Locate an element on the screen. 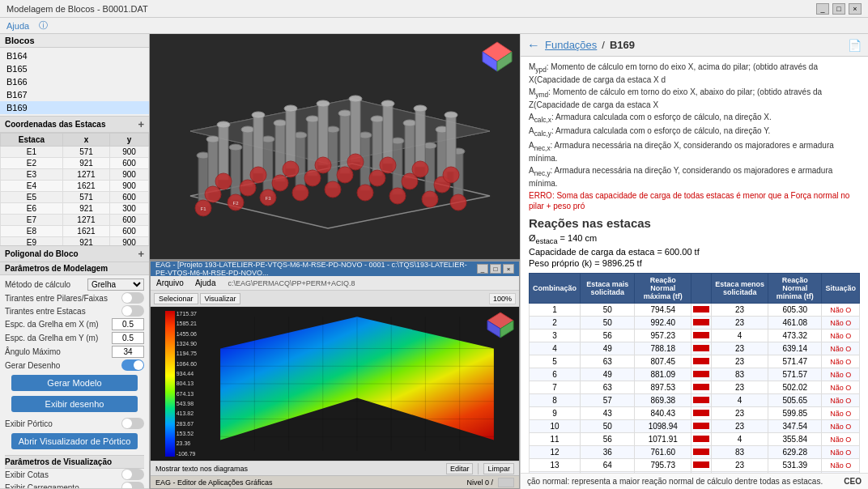 The height and width of the screenshot is (489, 868). col-y: y is located at coordinates (130, 140).